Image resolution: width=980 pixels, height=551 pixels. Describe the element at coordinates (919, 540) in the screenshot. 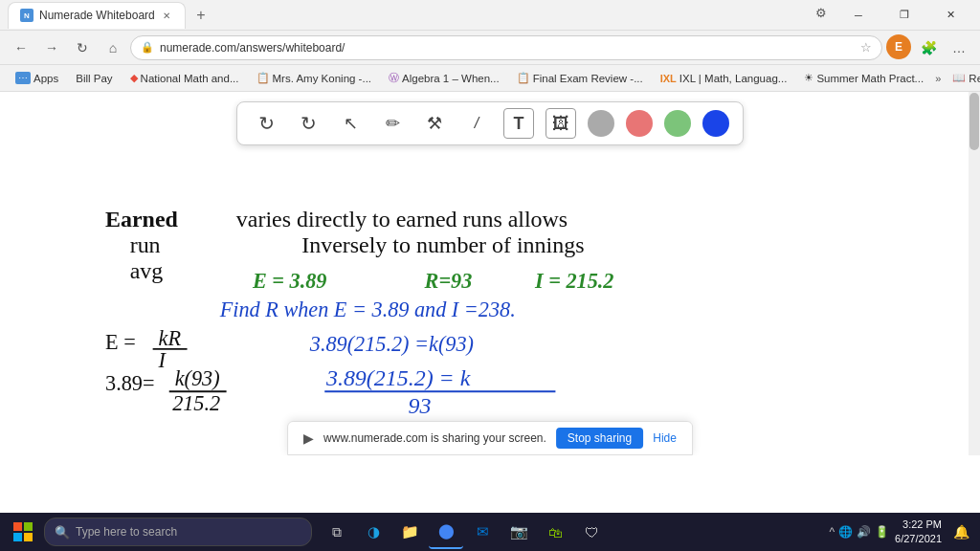

I see `date-text: 6/27/2021` at that location.